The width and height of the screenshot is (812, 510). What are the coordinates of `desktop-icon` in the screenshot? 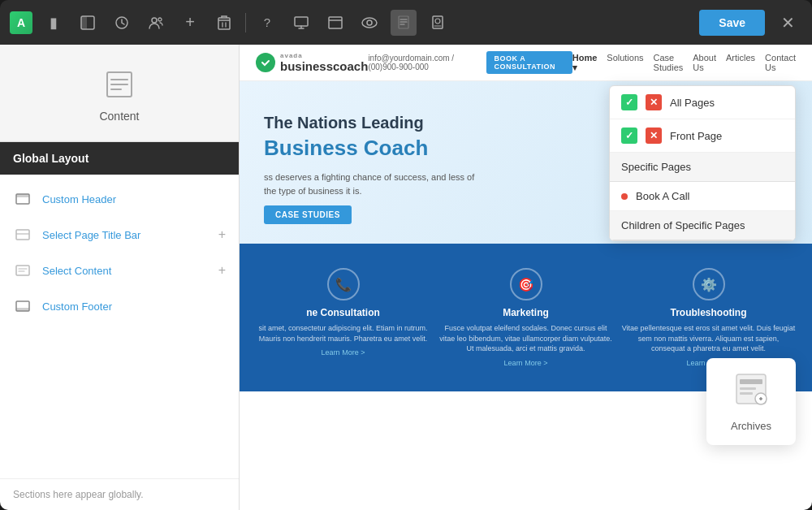 It's located at (301, 23).